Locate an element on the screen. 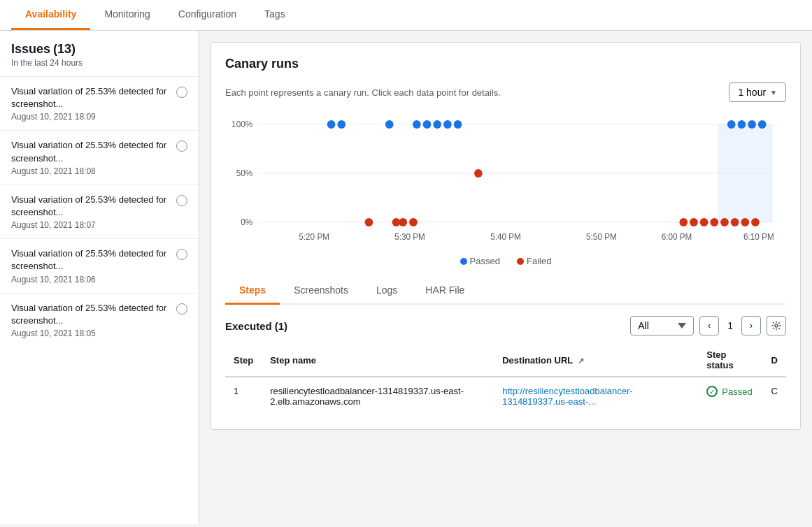  sidebar-item-date-0: August 10, 2021 18:09 is located at coordinates (91, 117).